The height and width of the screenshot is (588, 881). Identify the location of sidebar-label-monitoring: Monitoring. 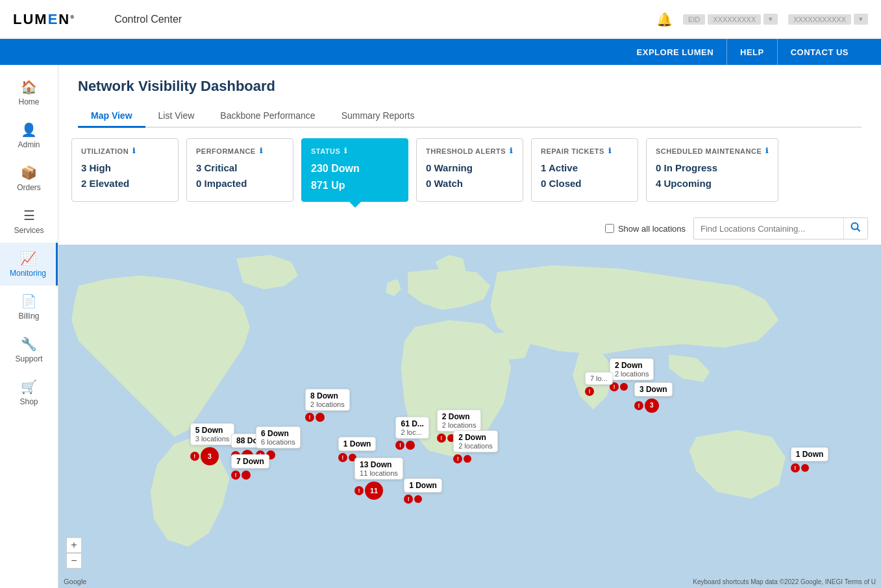
(28, 273).